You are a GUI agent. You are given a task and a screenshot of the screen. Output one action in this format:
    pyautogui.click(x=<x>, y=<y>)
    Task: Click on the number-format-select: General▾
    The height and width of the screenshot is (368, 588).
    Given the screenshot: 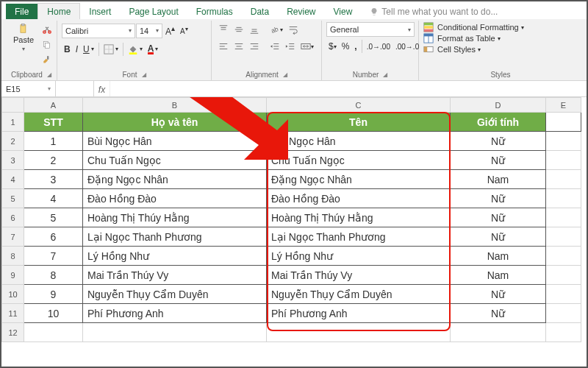 What is the action you would take?
    pyautogui.click(x=370, y=29)
    